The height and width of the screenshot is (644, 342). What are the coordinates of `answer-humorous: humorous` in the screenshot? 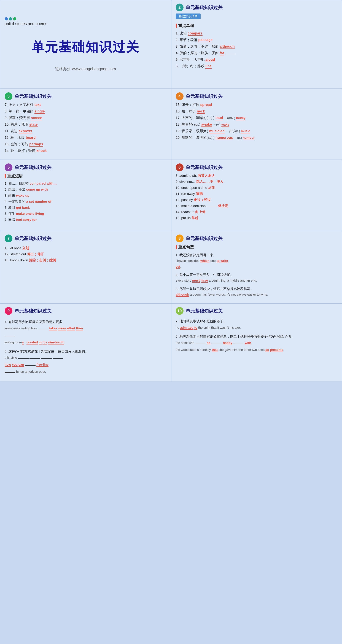 It's located at (224, 138).